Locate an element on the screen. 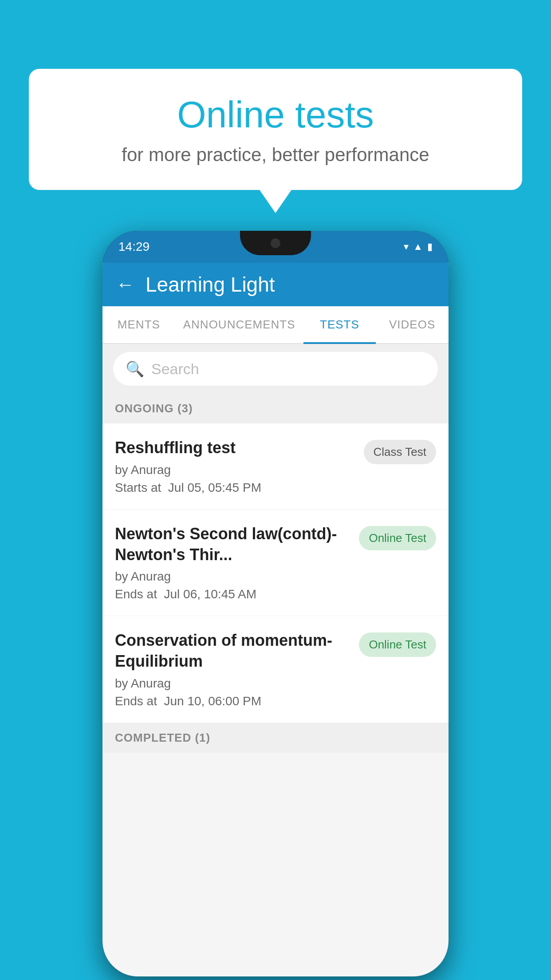  test-item: Conservation of momentum-Equilibrium by … is located at coordinates (276, 669).